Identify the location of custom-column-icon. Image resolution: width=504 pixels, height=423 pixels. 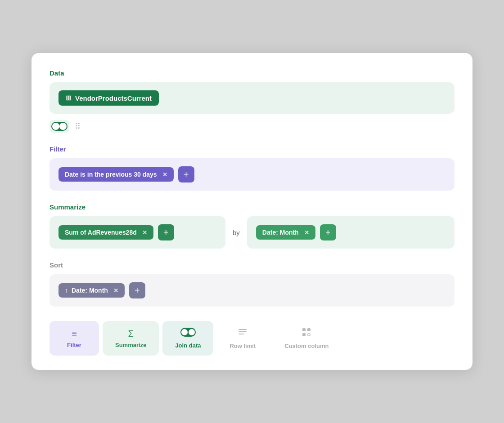
(306, 334).